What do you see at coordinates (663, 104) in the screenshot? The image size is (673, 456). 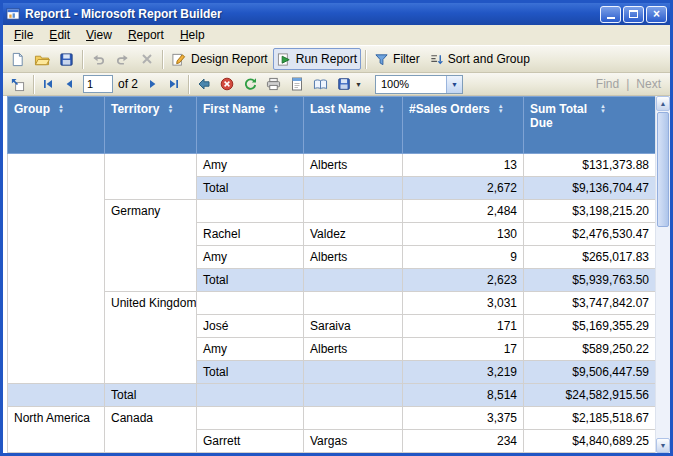 I see `scroll-up-button: ▲` at bounding box center [663, 104].